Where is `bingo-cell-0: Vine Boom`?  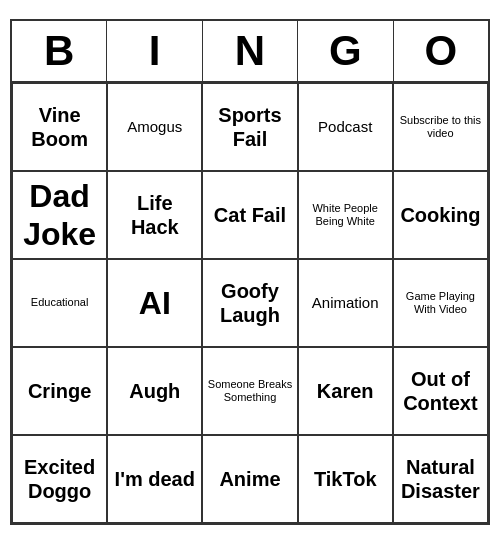
bingo-cell-0: Vine Boom is located at coordinates (60, 127).